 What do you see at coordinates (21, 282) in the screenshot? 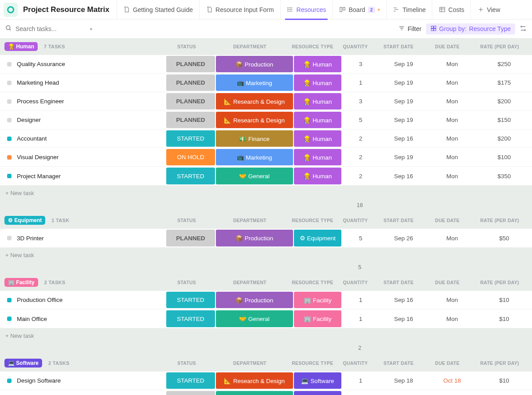
I see `group-pill: 🏢 Facility` at bounding box center [21, 282].